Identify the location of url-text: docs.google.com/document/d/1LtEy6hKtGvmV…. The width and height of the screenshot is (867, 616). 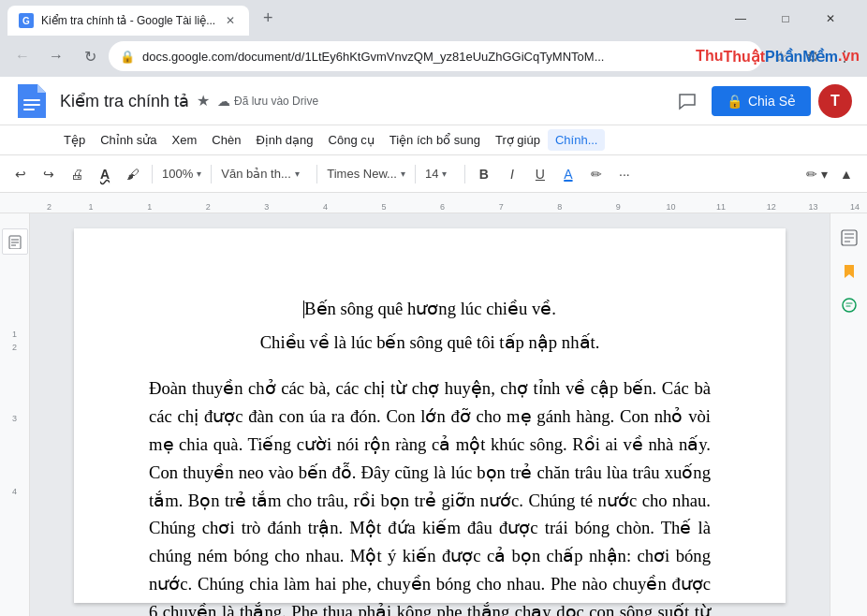
(447, 56).